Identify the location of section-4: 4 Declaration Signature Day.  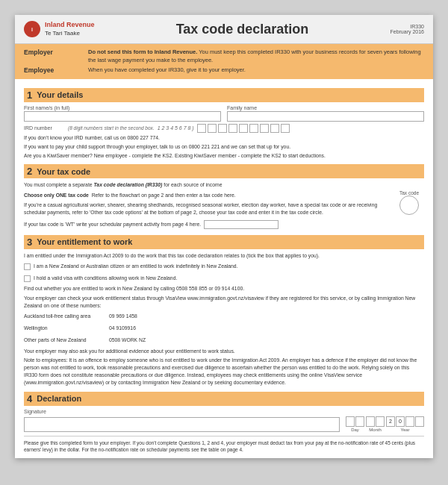
(224, 412).